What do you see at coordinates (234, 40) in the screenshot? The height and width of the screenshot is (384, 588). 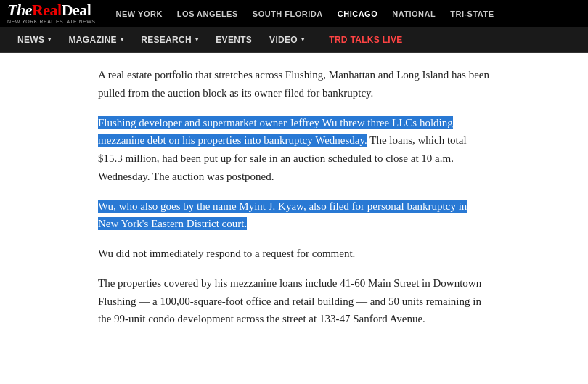 I see `nav-events: EVENTS` at bounding box center [234, 40].